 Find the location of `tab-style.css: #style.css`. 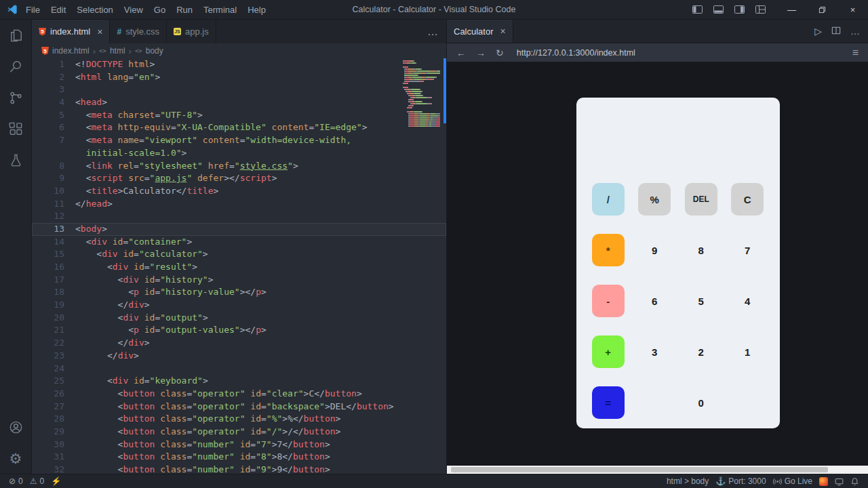

tab-style.css: #style.css is located at coordinates (138, 31).